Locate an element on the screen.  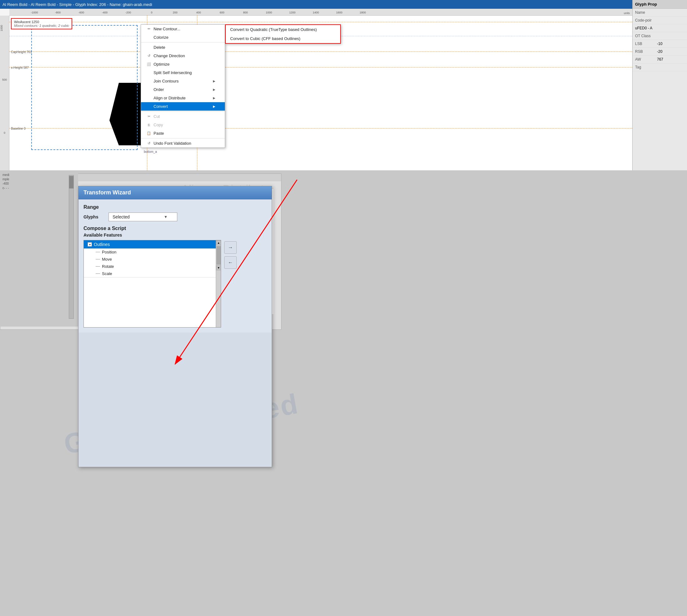
bottom-text-arrow: c- - - is located at coordinates (39, 188).